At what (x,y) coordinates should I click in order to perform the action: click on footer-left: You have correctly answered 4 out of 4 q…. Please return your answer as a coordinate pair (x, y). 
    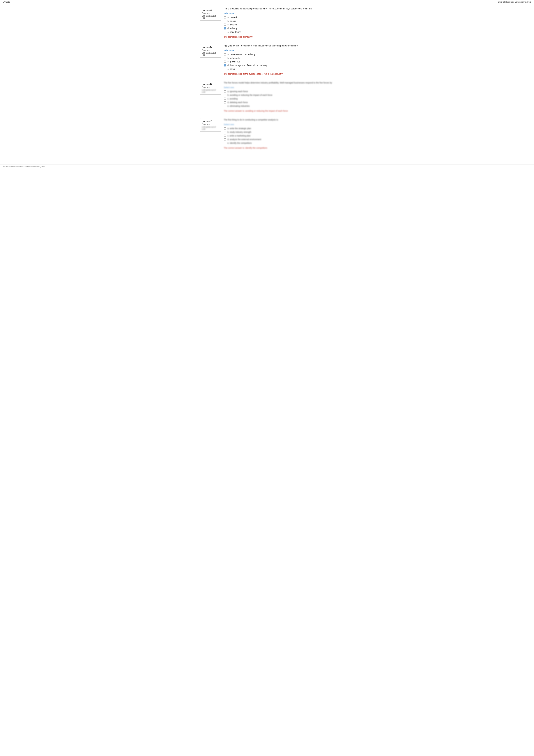
    Looking at the image, I should click on (24, 167).